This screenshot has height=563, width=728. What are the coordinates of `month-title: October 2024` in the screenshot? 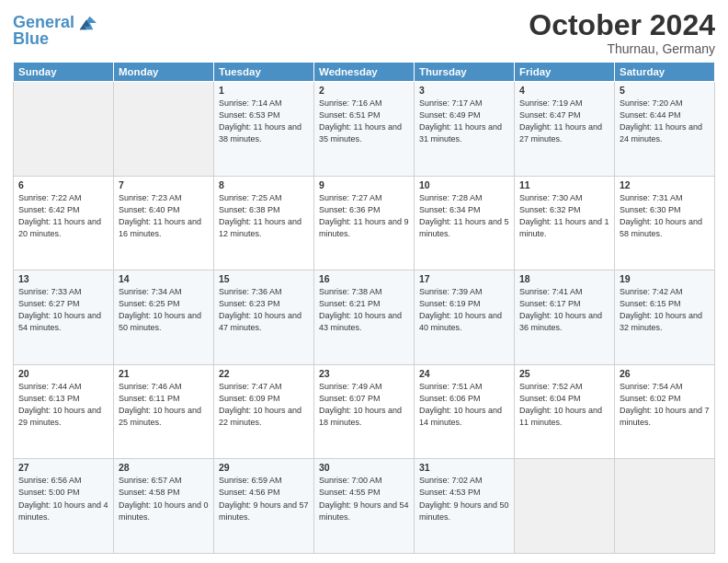 It's located at (621, 26).